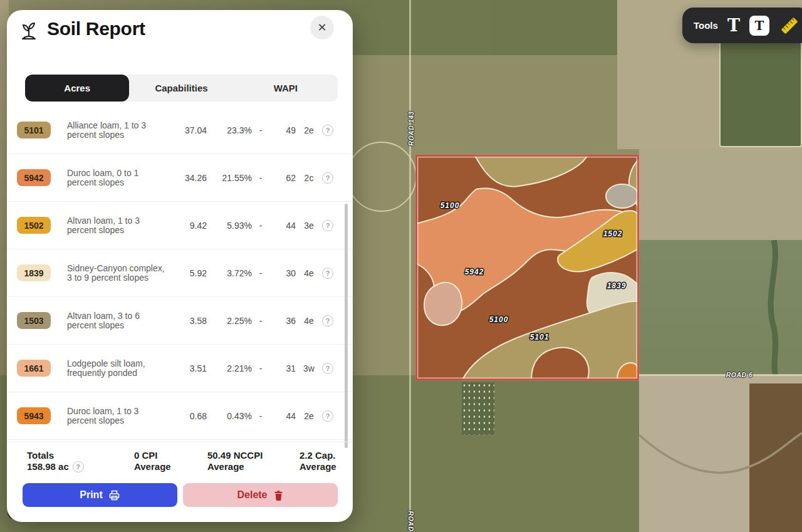  What do you see at coordinates (96, 29) in the screenshot?
I see `page-title: Soil Report` at bounding box center [96, 29].